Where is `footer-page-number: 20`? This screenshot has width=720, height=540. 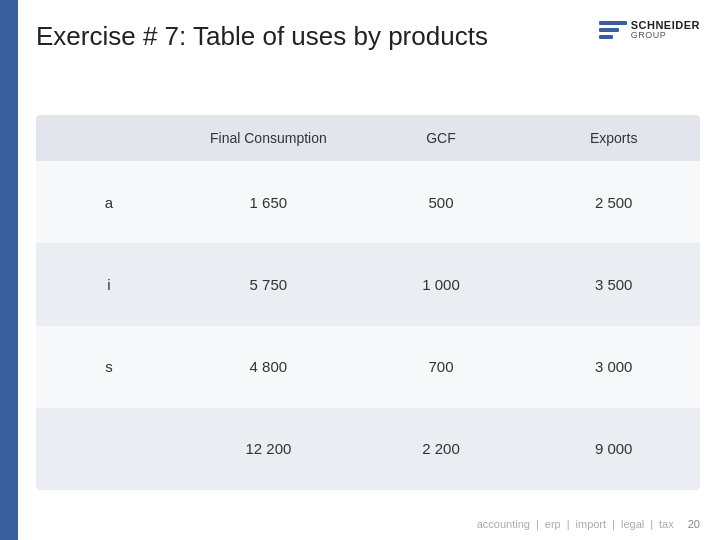 footer-page-number: 20 is located at coordinates (694, 524).